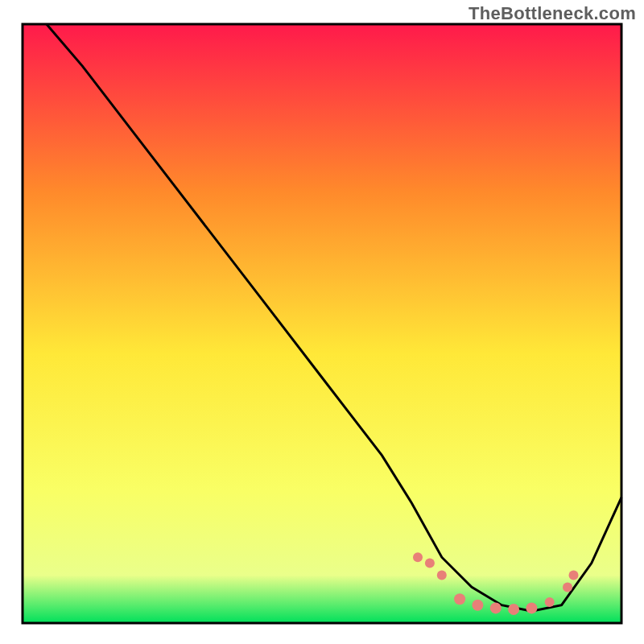  Describe the element at coordinates (552, 14) in the screenshot. I see `watermark-text: TheBottleneck.com` at that location.